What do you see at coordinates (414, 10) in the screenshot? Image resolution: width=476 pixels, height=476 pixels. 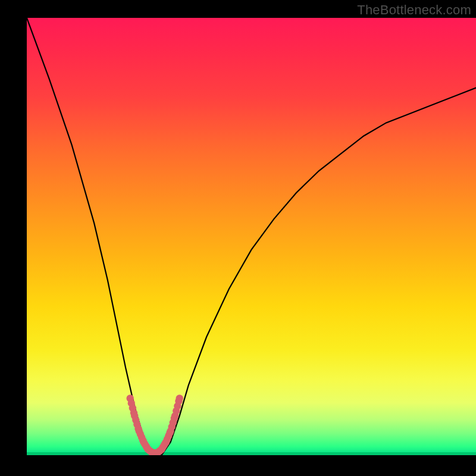 I see `watermark-text: TheBottleneck.com` at bounding box center [414, 10].